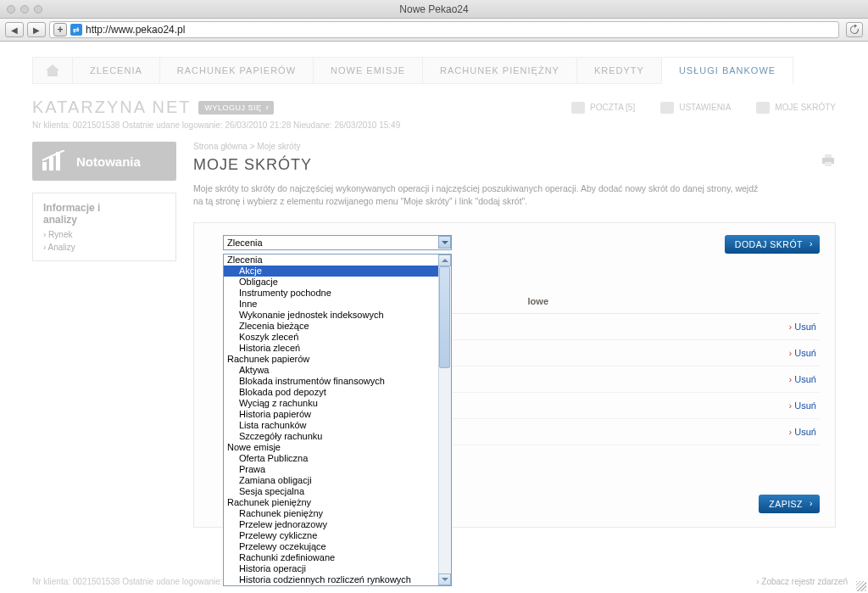  What do you see at coordinates (60, 30) in the screenshot?
I see `add-bookmark-icon: +` at bounding box center [60, 30].